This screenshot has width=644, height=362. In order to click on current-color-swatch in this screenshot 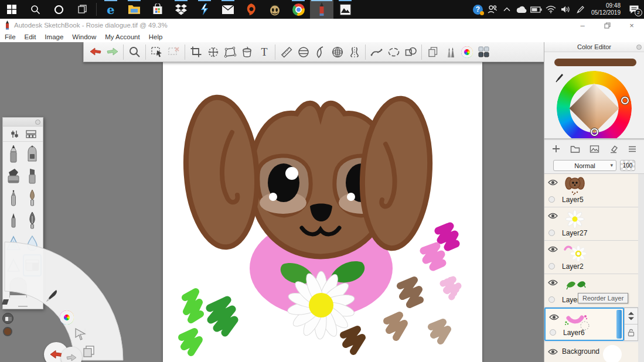, I will do `click(595, 62)`.